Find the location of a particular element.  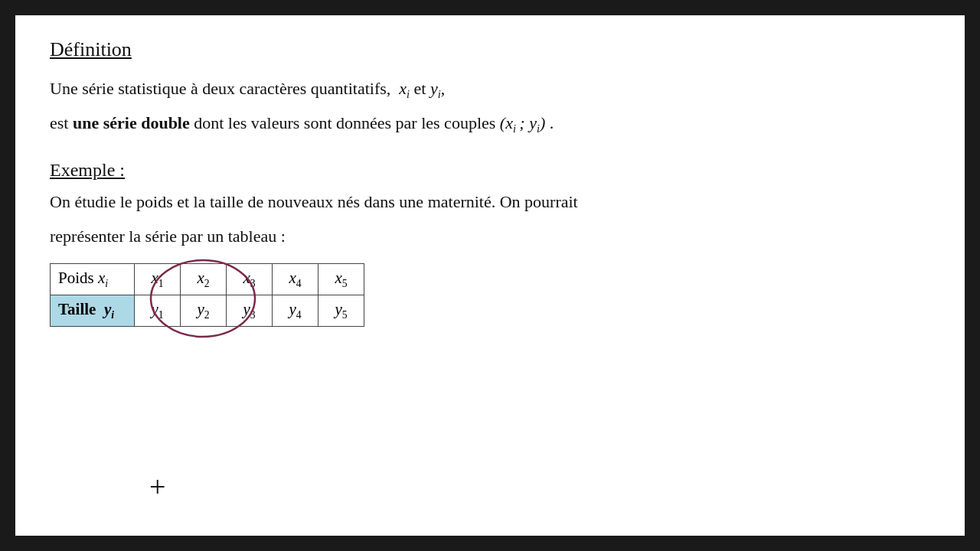

definition-line2: est une série double dont les valeurs so… is located at coordinates (490, 124).